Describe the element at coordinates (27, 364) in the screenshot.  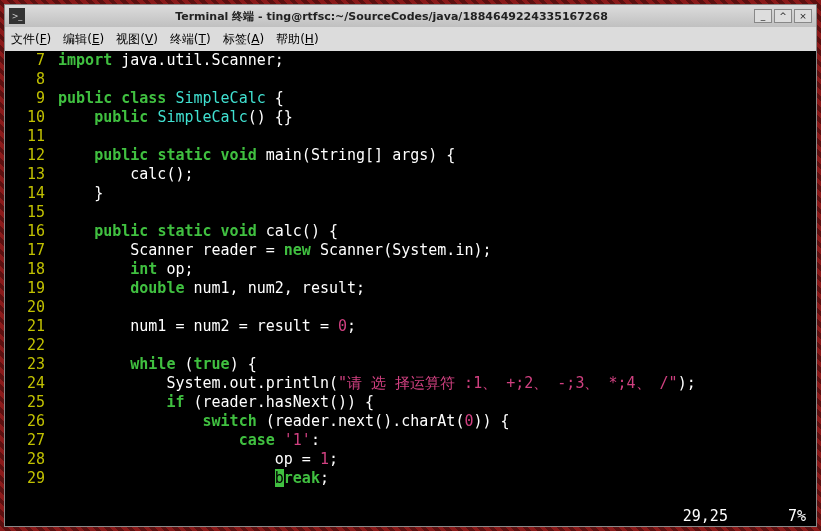
I see `line-number: 23` at that location.